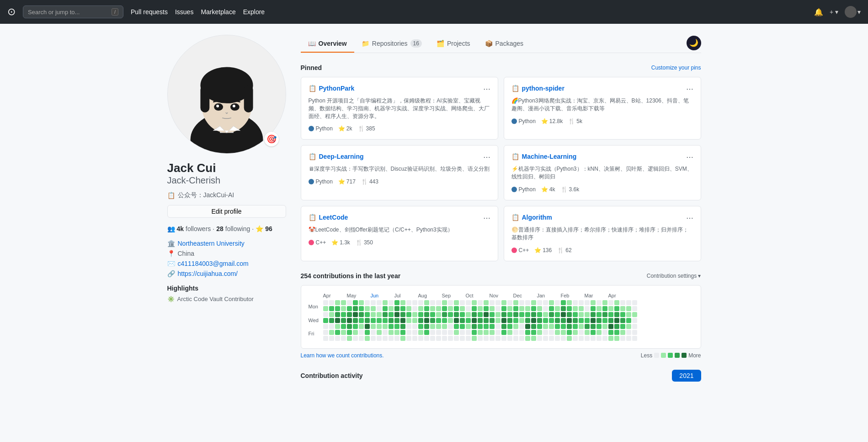  What do you see at coordinates (184, 12) in the screenshot?
I see `nav-issues: Issues` at bounding box center [184, 12].